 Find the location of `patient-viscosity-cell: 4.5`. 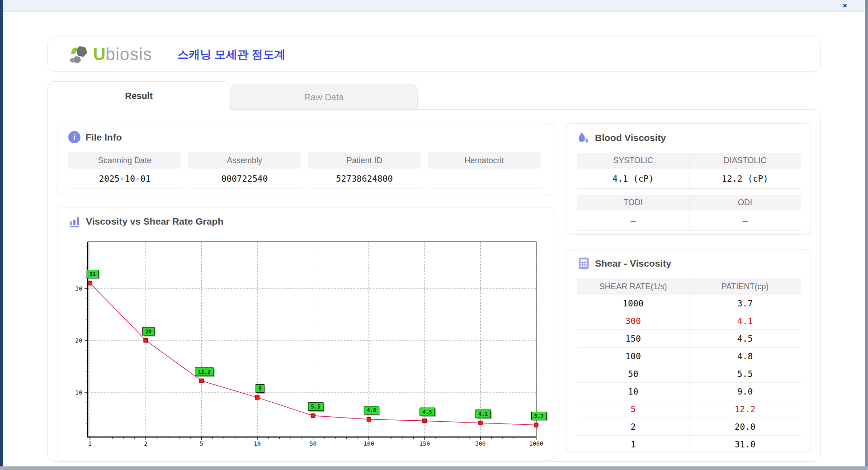

patient-viscosity-cell: 4.5 is located at coordinates (745, 339).